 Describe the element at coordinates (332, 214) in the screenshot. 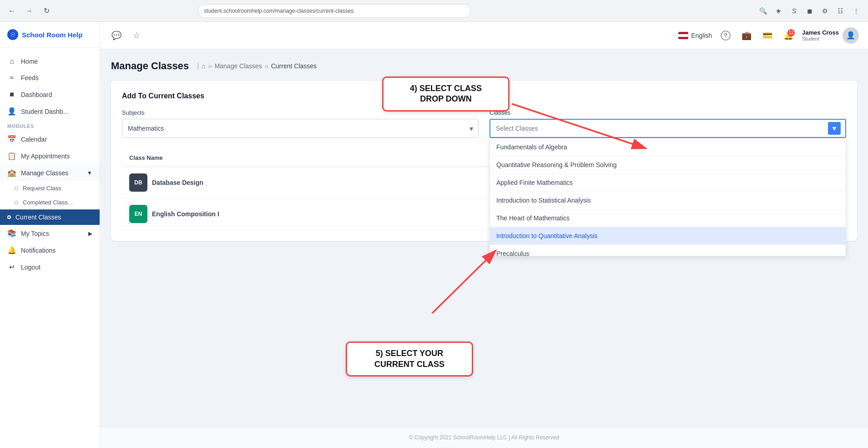

I see `class-name-cell-en: EN English Composition I` at that location.